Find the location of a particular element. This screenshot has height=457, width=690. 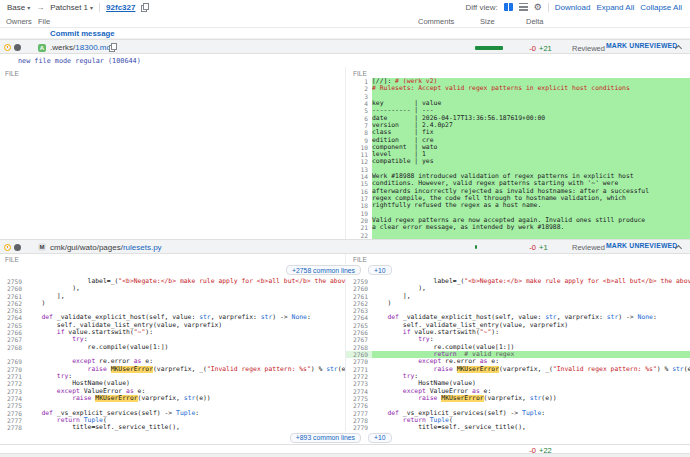

line-number: 5 is located at coordinates (359, 110).